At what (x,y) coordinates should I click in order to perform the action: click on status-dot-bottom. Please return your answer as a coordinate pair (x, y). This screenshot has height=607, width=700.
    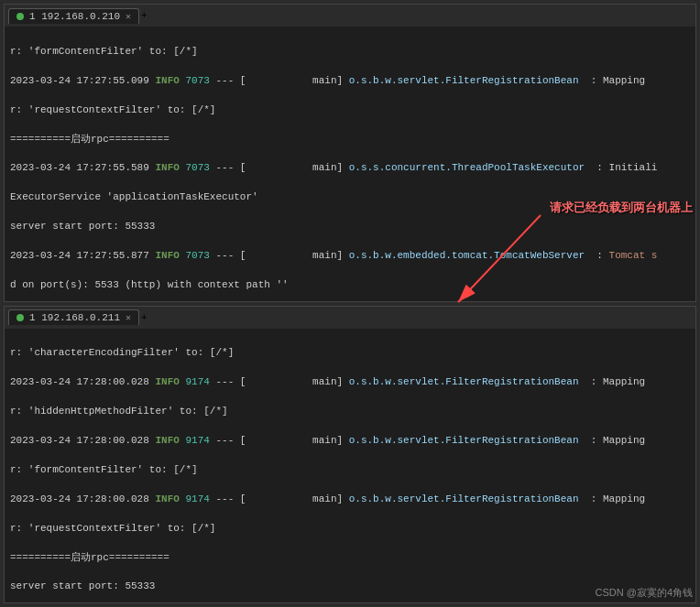
    Looking at the image, I should click on (20, 318).